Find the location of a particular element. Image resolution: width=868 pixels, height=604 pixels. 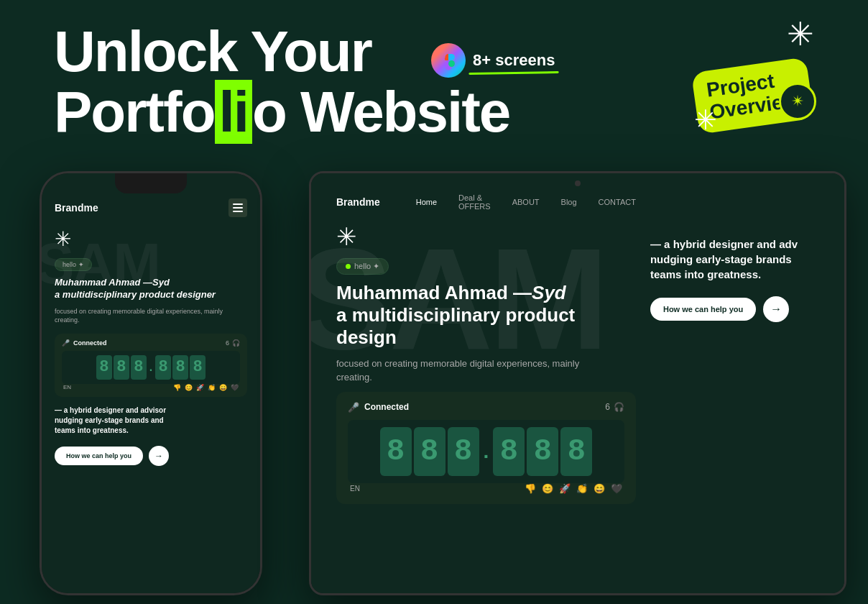

emoji-6: 🖤 is located at coordinates (234, 388).